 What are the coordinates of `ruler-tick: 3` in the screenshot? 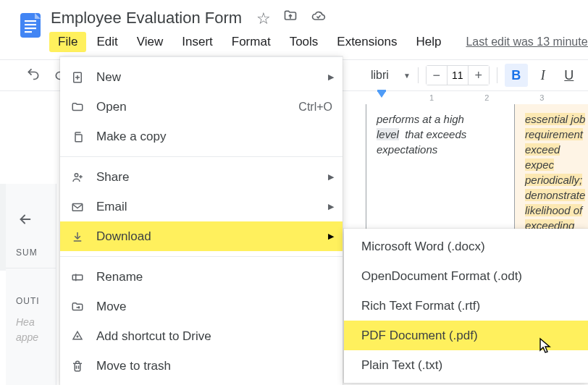 It's located at (542, 98).